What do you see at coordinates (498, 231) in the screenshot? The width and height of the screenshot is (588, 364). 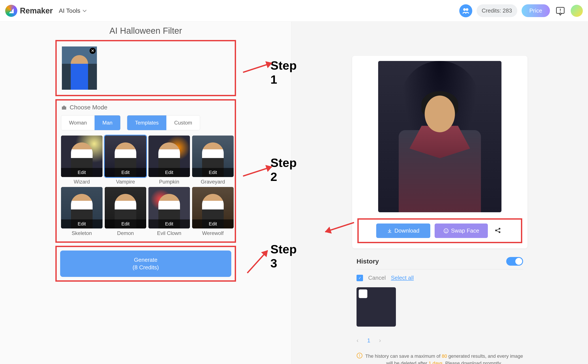 I see `share-button` at bounding box center [498, 231].